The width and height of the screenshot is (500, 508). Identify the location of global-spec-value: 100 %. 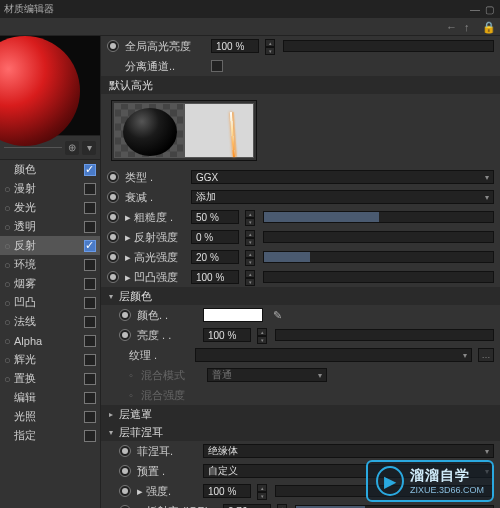
(235, 46).